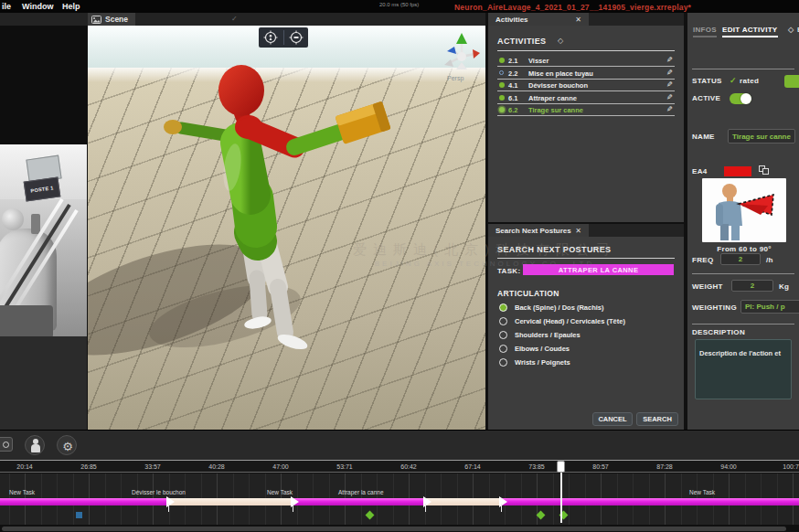 Image resolution: width=799 pixels, height=532 pixels. Describe the element at coordinates (513, 86) in the screenshot. I see `activity-id: 4.1` at that location.